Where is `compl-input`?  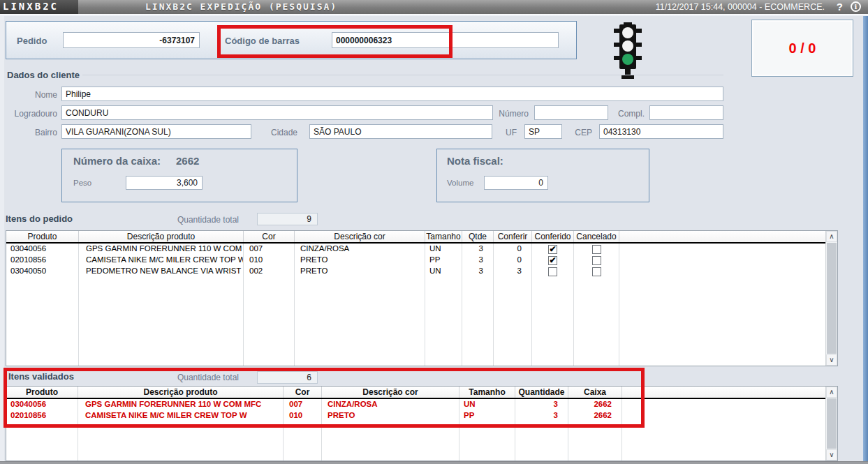
compl-input is located at coordinates (686, 113).